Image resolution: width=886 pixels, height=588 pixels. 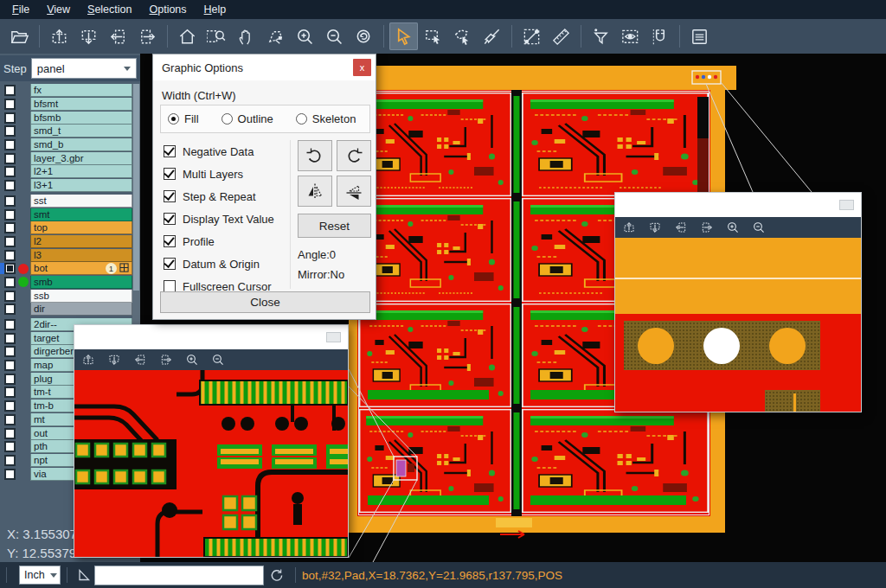 I want to click on layer-row: bfsmb, so click(x=66, y=118).